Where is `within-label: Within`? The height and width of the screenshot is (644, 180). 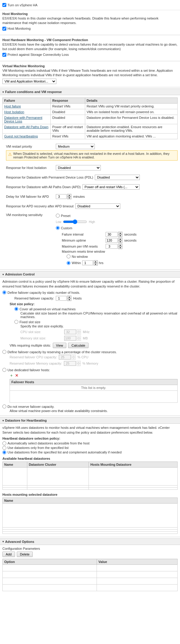
within-label: Within is located at coordinates (76, 263).